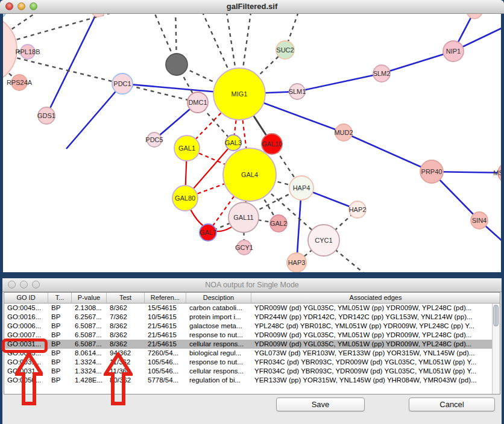 This screenshot has height=424, width=504. Describe the element at coordinates (279, 223) in the screenshot. I see `graph-node-label: GAL2` at that location.